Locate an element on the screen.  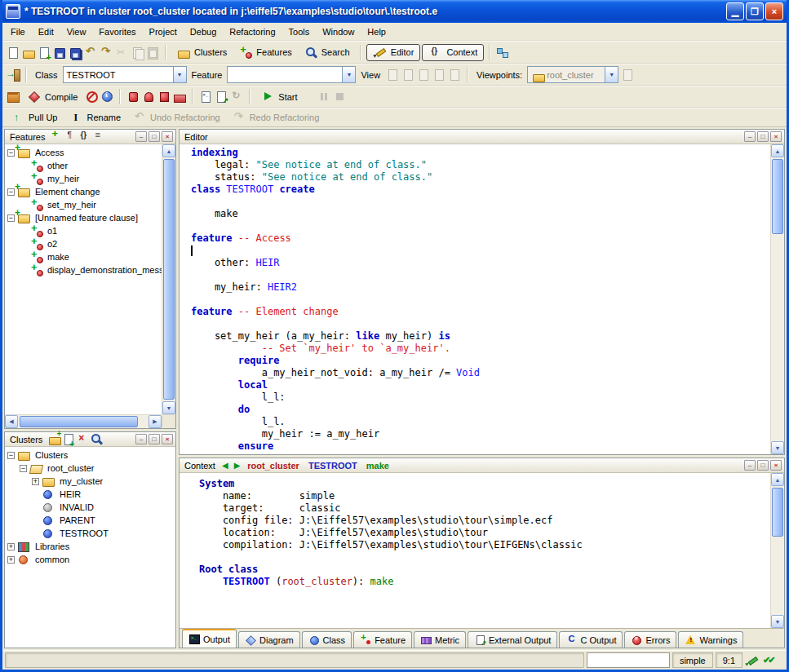
tree-item-invalid: INVALID is located at coordinates (90, 507).